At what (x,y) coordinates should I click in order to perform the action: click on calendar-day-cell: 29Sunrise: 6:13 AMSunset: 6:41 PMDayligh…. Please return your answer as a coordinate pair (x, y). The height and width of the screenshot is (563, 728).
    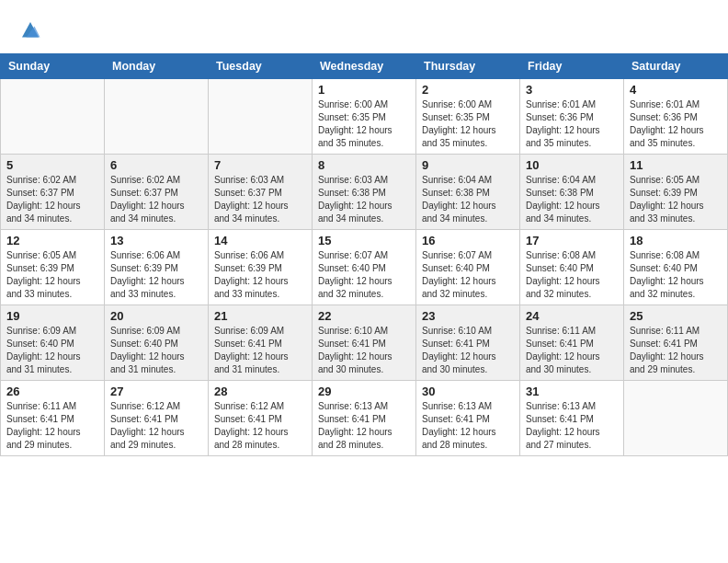
    Looking at the image, I should click on (364, 419).